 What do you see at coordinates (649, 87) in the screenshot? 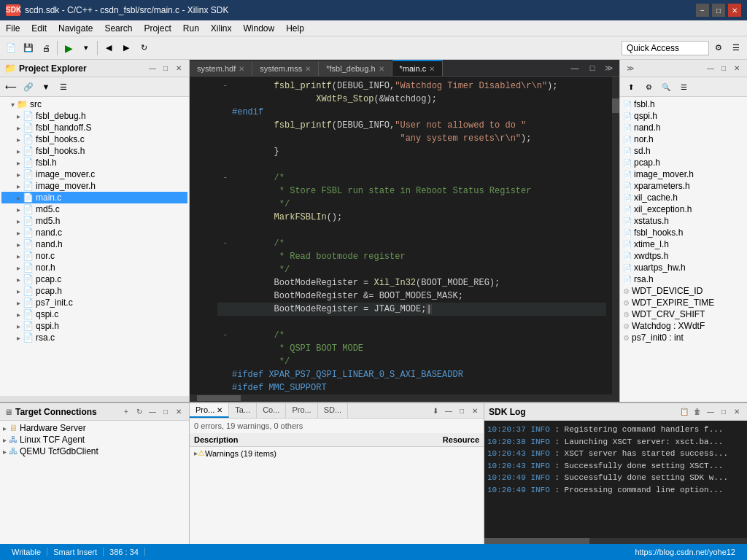
I see `right-panel-btn-2: ⚙` at bounding box center [649, 87].